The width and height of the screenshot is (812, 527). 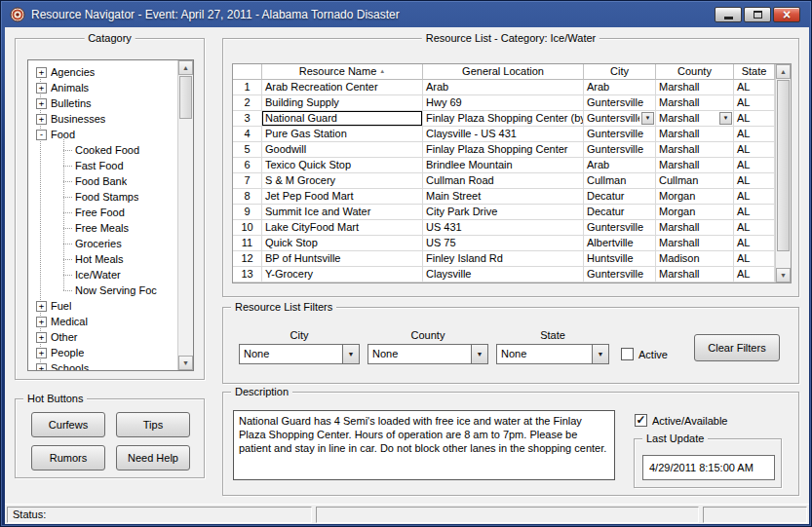 I want to click on cell-resource-name: Texico Quick Stop, so click(x=343, y=166).